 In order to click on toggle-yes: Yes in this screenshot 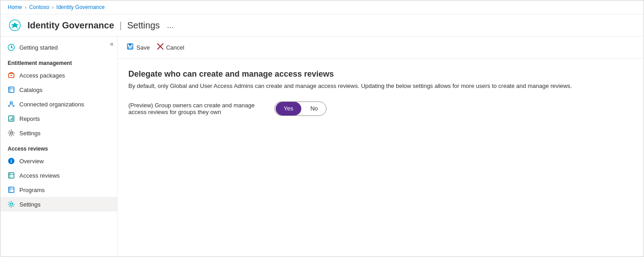, I will do `click(288, 109)`.